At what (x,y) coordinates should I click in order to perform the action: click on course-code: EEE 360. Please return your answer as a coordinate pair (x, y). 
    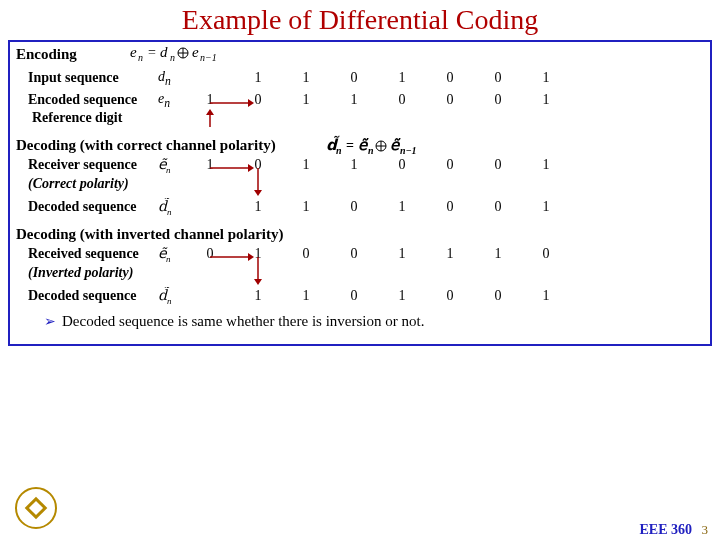
    Looking at the image, I should click on (666, 530).